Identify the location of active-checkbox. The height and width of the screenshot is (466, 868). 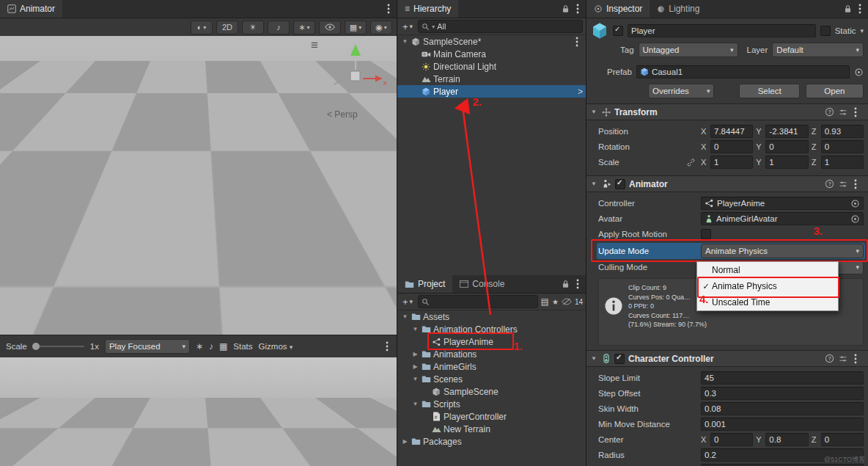
(618, 31).